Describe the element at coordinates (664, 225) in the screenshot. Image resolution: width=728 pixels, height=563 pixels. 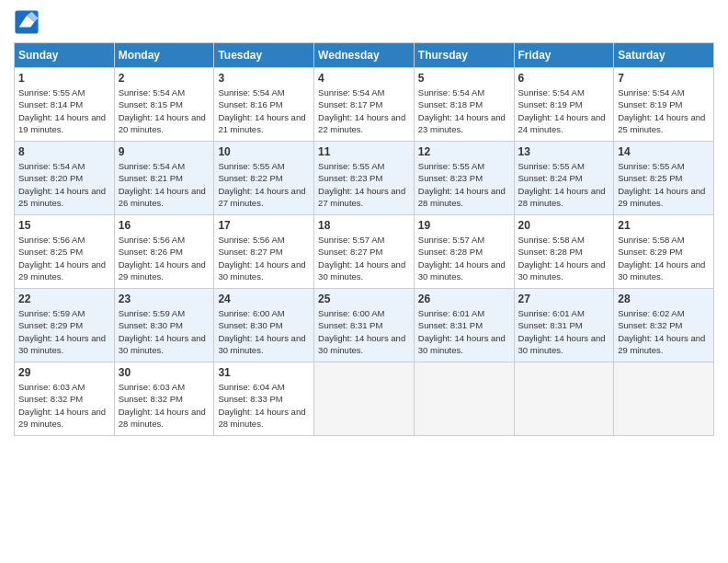
I see `day-number: 21` at that location.